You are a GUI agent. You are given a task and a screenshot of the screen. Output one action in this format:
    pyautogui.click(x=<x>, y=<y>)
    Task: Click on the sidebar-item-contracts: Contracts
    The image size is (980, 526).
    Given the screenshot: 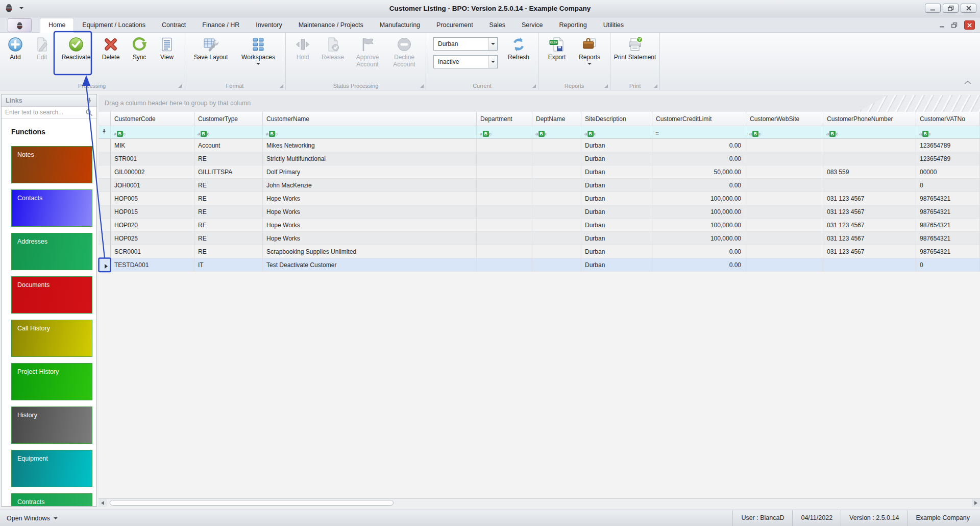 What is the action you would take?
    pyautogui.click(x=52, y=500)
    